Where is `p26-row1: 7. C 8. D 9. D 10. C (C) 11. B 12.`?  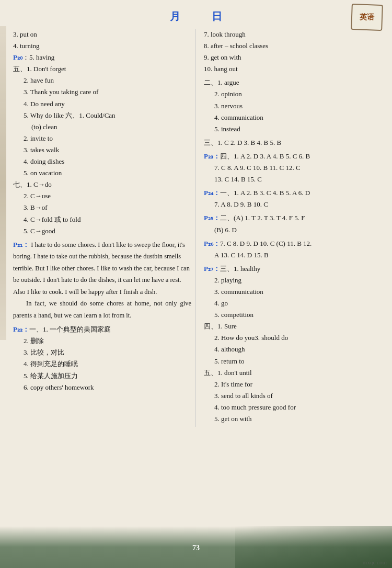 p26-row1: 7. C 8. D 9. D 10. C (C) 11. B 12. is located at coordinates (266, 244).